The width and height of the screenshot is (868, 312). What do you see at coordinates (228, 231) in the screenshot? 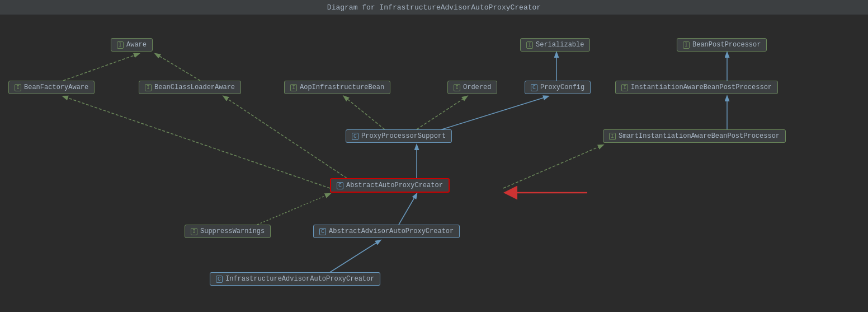
I see `node-suppresswarnings: I SuppressWarnings` at bounding box center [228, 231].